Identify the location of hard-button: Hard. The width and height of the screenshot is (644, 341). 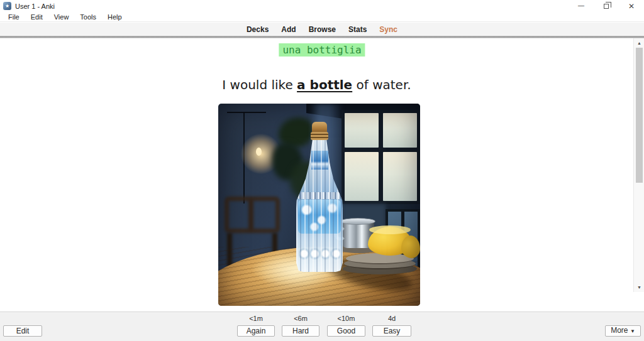
(301, 331).